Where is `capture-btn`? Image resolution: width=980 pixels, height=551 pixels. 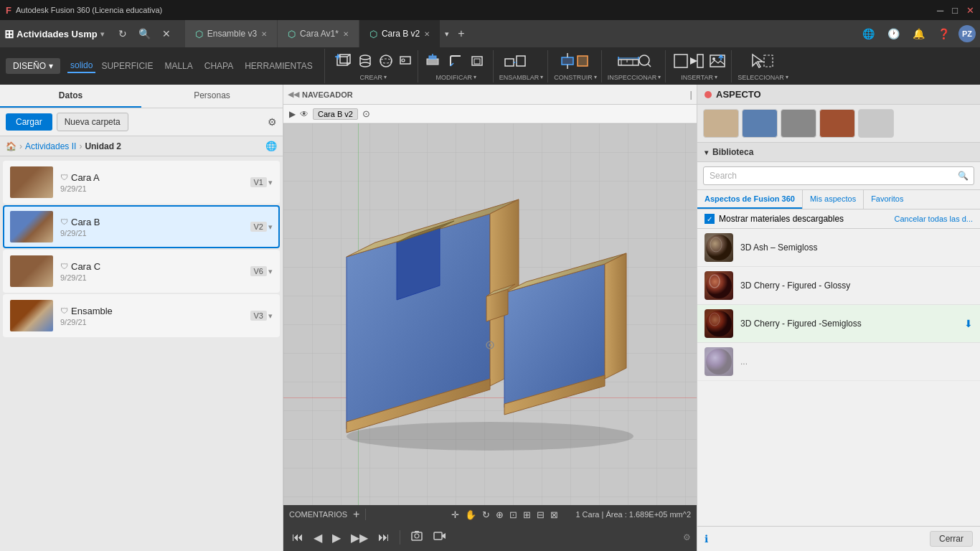 capture-btn is located at coordinates (417, 537).